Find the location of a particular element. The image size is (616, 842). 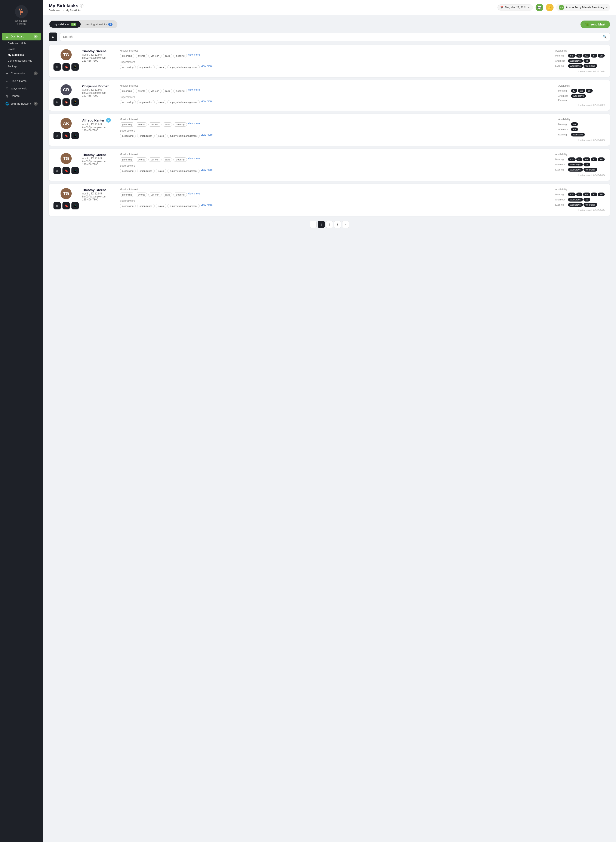

availability-label: Availability is located at coordinates (580, 51).